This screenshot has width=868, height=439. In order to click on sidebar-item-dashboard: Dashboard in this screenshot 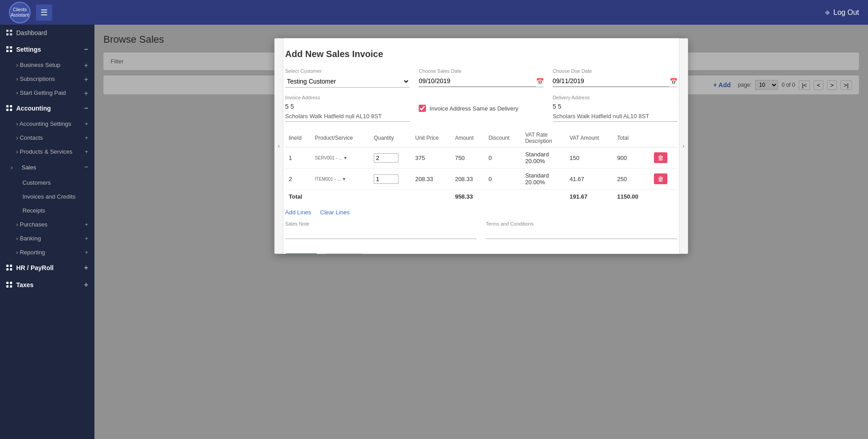, I will do `click(47, 33)`.